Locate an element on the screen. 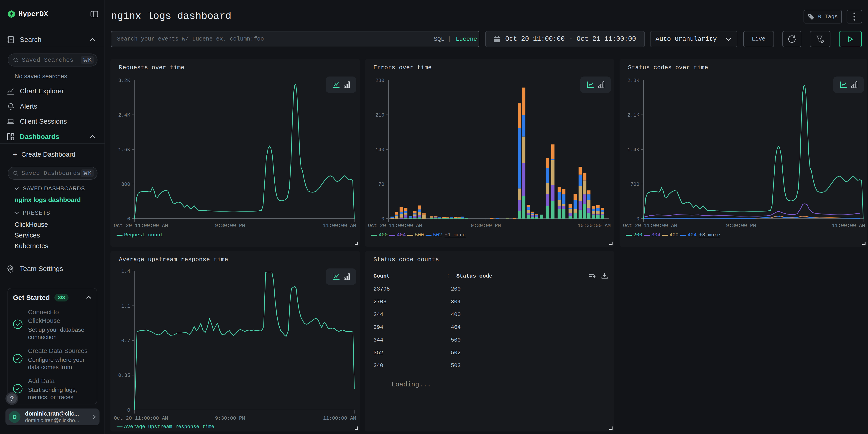  svg-text: 140 is located at coordinates (380, 150).